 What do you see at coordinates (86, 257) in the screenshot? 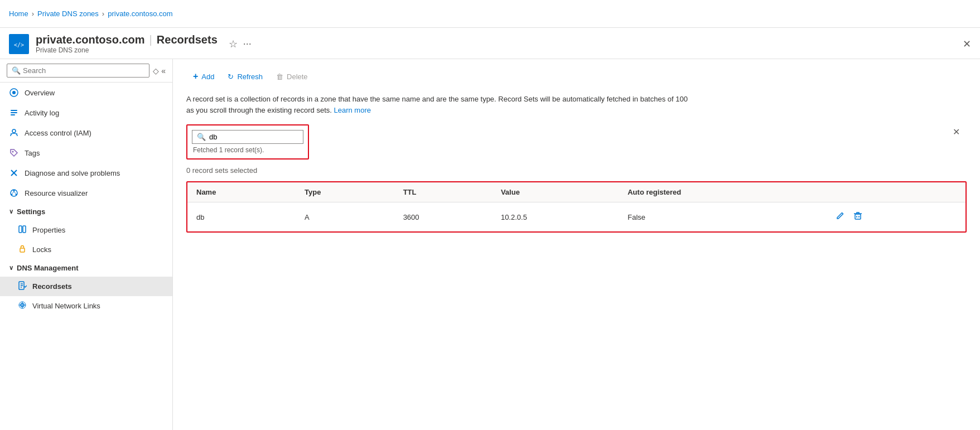
I see `sidebar-nav: Overview Activity log Access control (IA…` at bounding box center [86, 257].